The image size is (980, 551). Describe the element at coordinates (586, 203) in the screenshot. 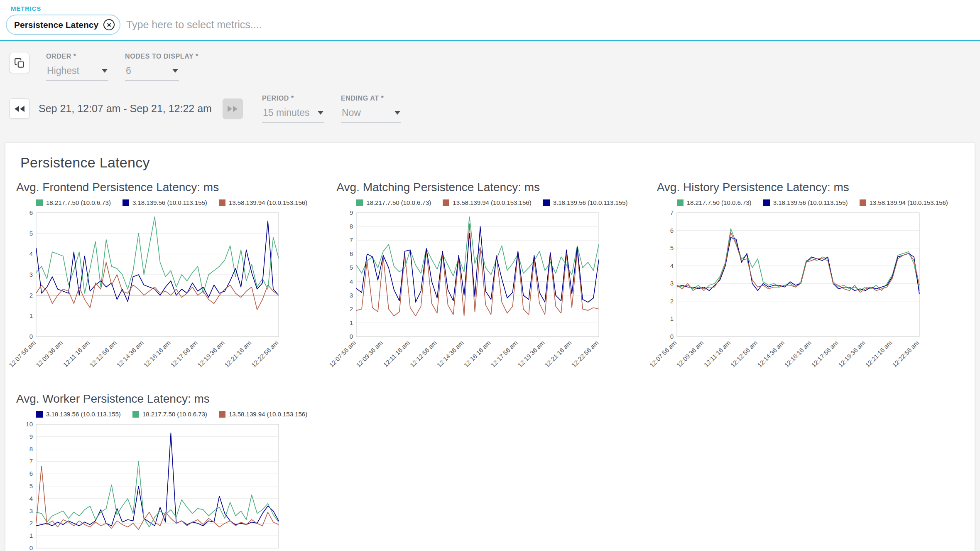

I see `legend-item: 3.18.139.56 (10.0.113.155)` at that location.